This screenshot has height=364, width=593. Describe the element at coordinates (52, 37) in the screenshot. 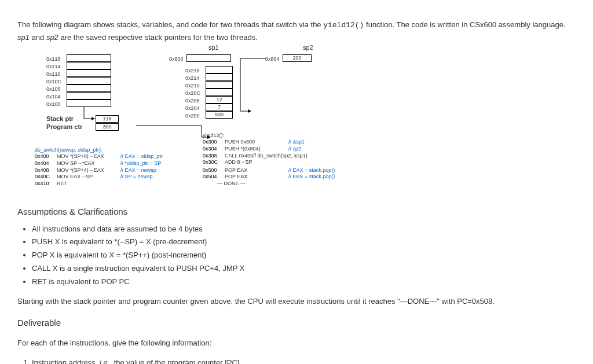

I see `intro-sp2: sp2` at that location.